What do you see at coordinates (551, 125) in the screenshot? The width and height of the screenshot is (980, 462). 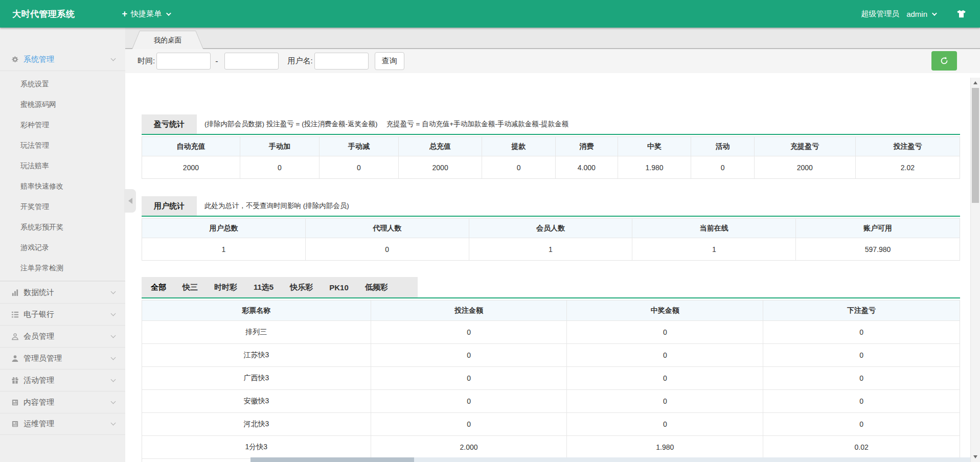 I see `profit-section-header: 盈亏统计 (排除内部会员数据) 投注盈亏 = (投注消费金额-返奖金额) 充提盈…` at bounding box center [551, 125].